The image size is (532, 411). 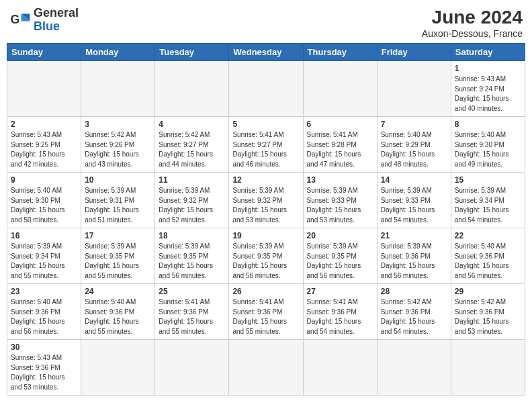 What do you see at coordinates (266, 257) in the screenshot?
I see `calendar-day-cell: 19Sunrise: 5:39 AMSunset: 9:35 PMDayligh…` at bounding box center [266, 257].